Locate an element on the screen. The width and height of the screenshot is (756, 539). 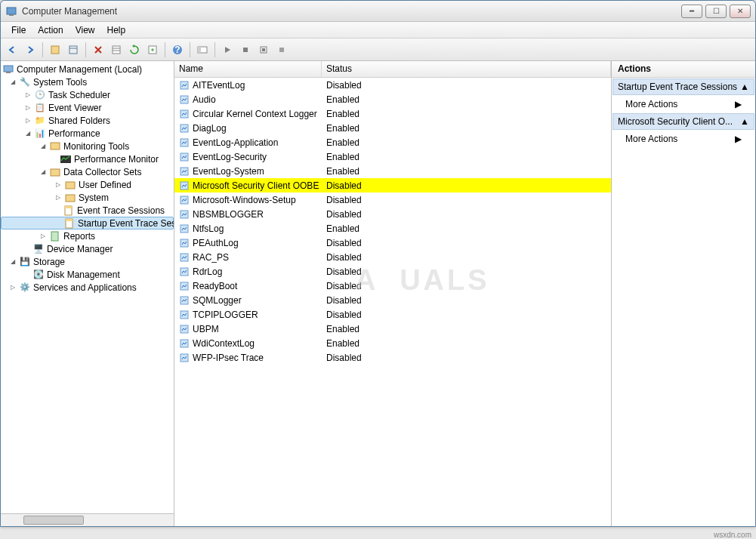
menu-help: Help is located at coordinates (116, 30).